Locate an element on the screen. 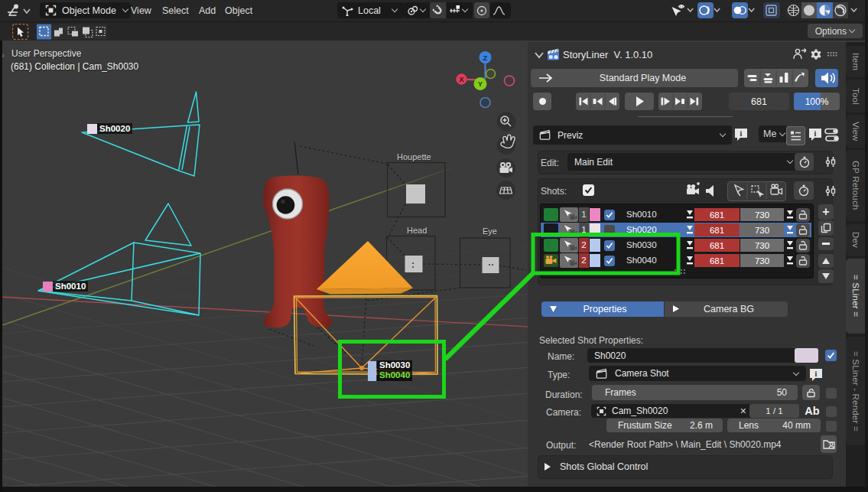 The image size is (868, 492). svg-text: Z is located at coordinates (486, 58).